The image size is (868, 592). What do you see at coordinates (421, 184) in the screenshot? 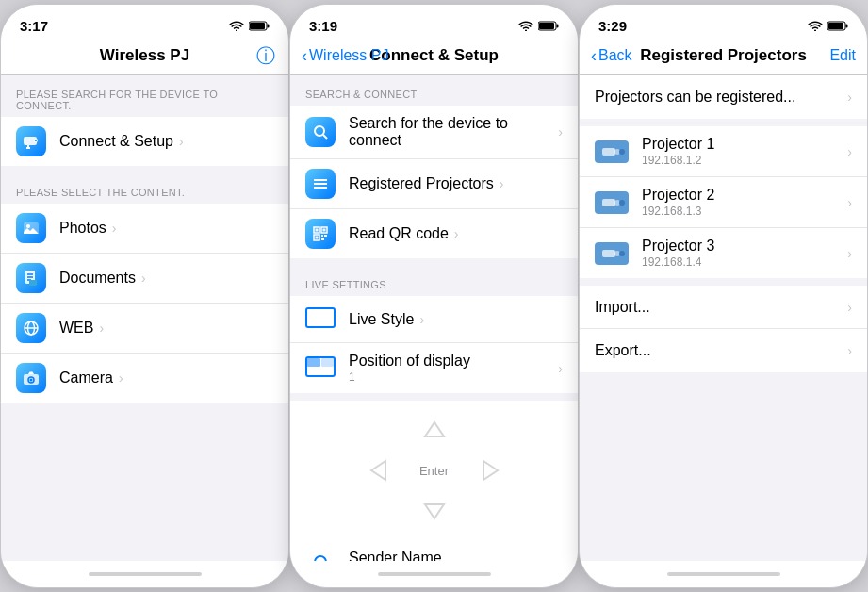
I see `registered-proj-label: Registered Projectors` at bounding box center [421, 184].